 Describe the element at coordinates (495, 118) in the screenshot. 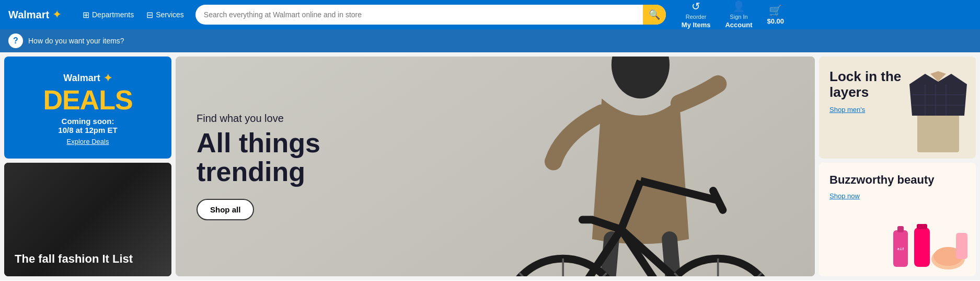

I see `center-find-text: Find what you love` at that location.